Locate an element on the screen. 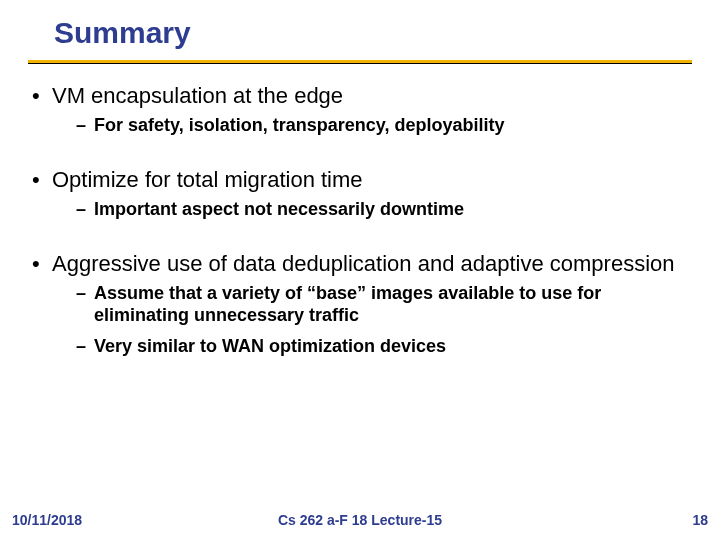 The height and width of the screenshot is (540, 720). bullet-1-sub-1: For safety, isolation, transparency, dep… is located at coordinates (360, 126).